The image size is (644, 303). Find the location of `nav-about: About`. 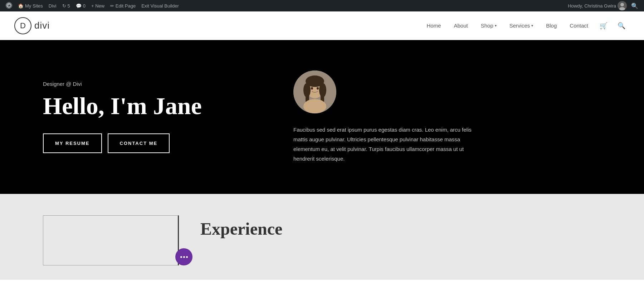

nav-about: About is located at coordinates (461, 26).